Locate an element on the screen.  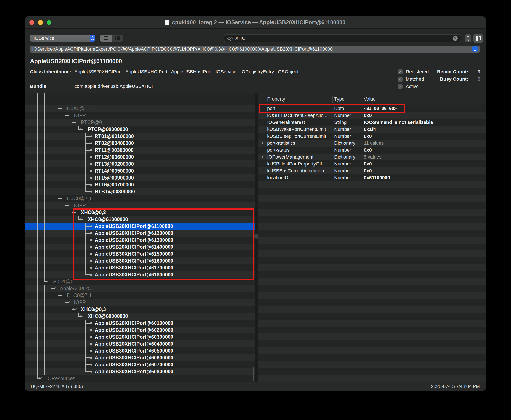
clear-search-icon: ✕ is located at coordinates (455, 38).